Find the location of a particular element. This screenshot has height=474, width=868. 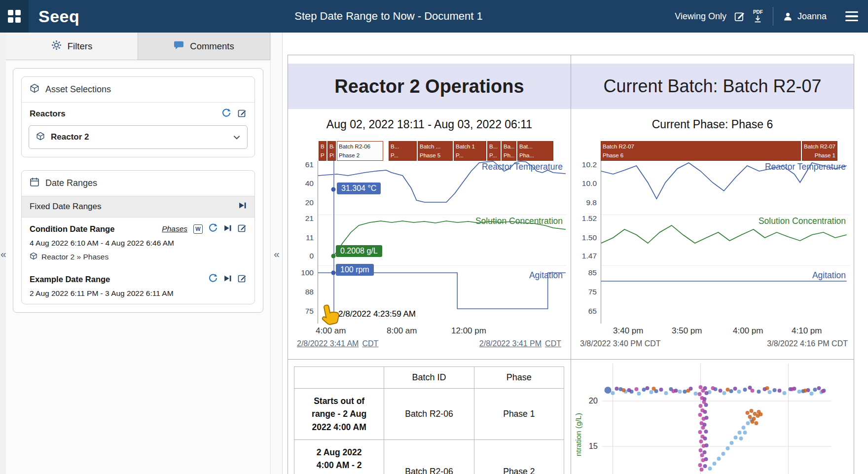

time-tooltip: 2/8/2022 4:23:59 AM is located at coordinates (377, 314).